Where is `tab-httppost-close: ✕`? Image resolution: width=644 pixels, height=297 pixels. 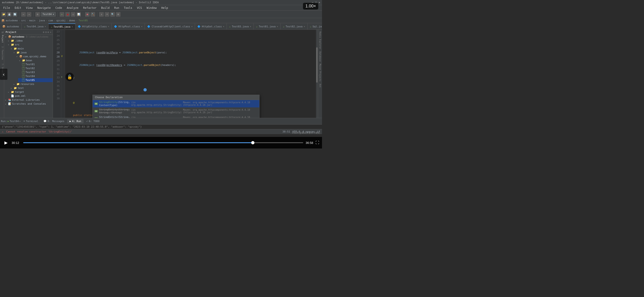
tab-httppost-close: ✕ is located at coordinates (142, 26).